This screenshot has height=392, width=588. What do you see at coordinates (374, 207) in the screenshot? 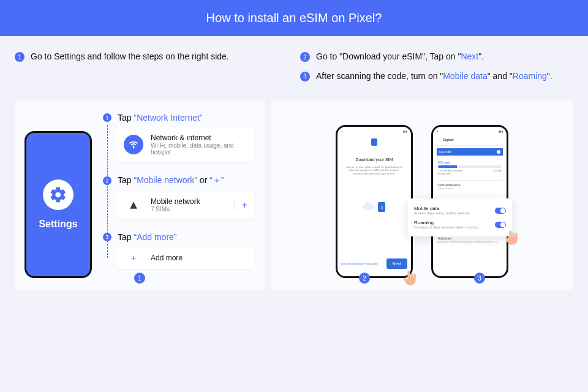
I see `download-illustration: ▯` at bounding box center [374, 207].